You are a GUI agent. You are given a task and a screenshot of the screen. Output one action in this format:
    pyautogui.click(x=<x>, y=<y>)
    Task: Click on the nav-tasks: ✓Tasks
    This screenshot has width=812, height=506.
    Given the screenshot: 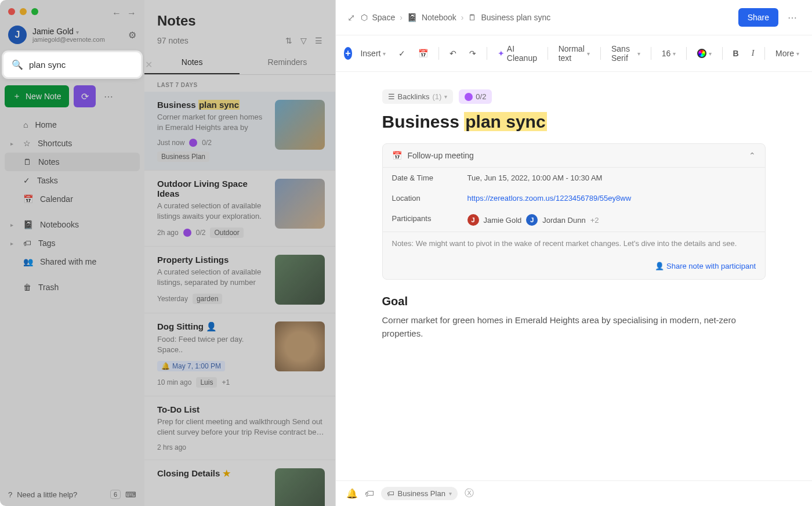 What is the action you would take?
    pyautogui.click(x=72, y=180)
    